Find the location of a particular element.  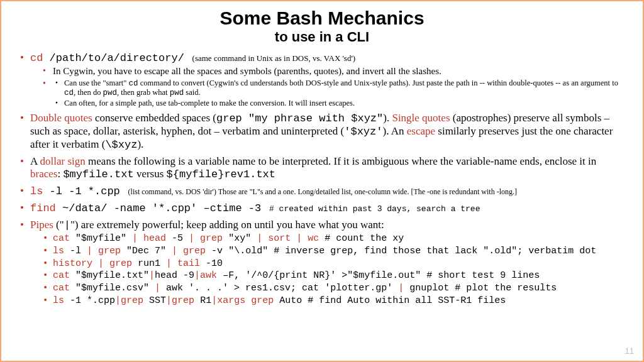

pipe-ex-2: ls -l | grep "Dec 7" | grep -v "\.old" #… is located at coordinates (333, 251).